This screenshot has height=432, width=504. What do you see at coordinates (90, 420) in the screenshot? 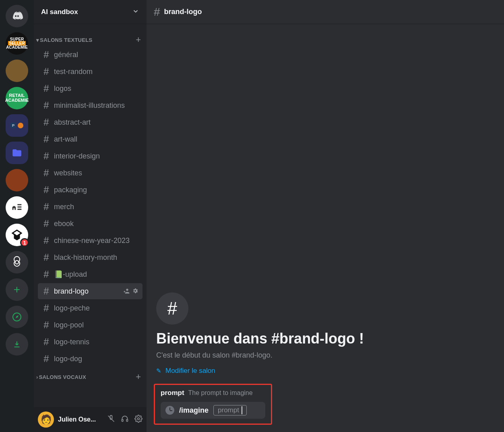
I see `user-panel: 🧑 Julien Ose...` at bounding box center [90, 420].